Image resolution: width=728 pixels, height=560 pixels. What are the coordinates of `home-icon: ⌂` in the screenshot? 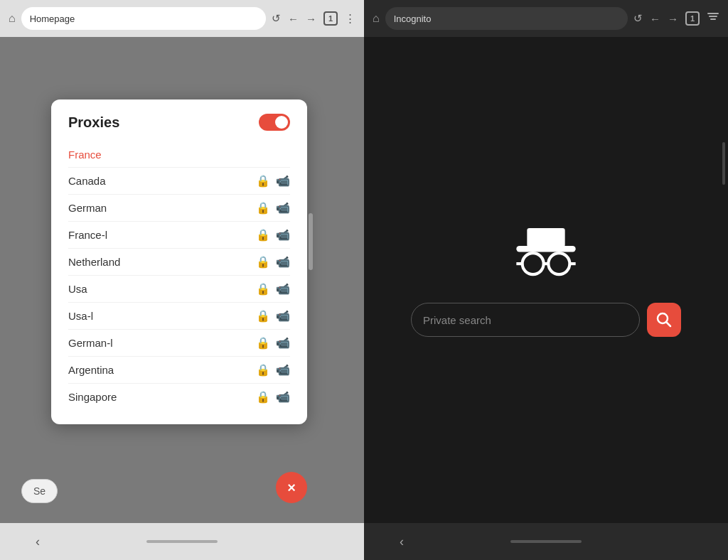 It's located at (12, 18).